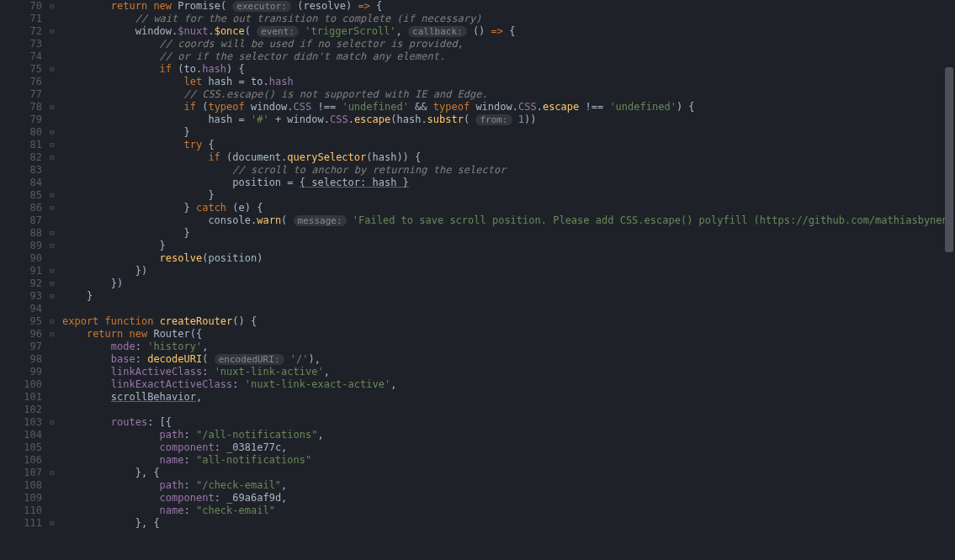 The image size is (955, 560). I want to click on code-line: if (typeof window.CSS !== 'undefined' &&…, so click(508, 108).